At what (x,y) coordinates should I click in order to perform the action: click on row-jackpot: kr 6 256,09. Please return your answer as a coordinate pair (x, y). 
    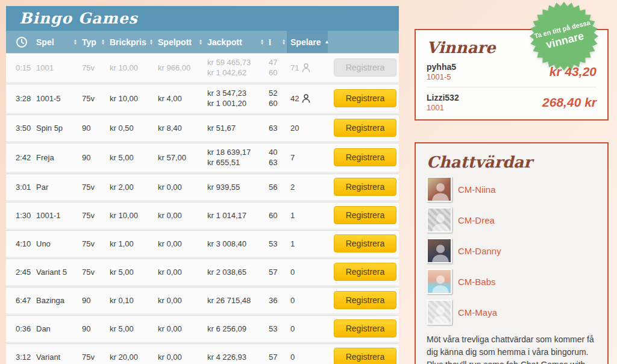
    Looking at the image, I should click on (238, 329).